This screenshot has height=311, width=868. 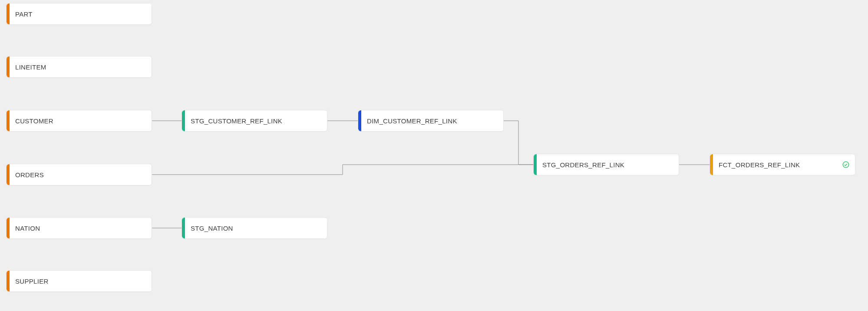 I want to click on node-stg-orders-ref-link: STG_ORDERS_REF_LINK, so click(x=606, y=165).